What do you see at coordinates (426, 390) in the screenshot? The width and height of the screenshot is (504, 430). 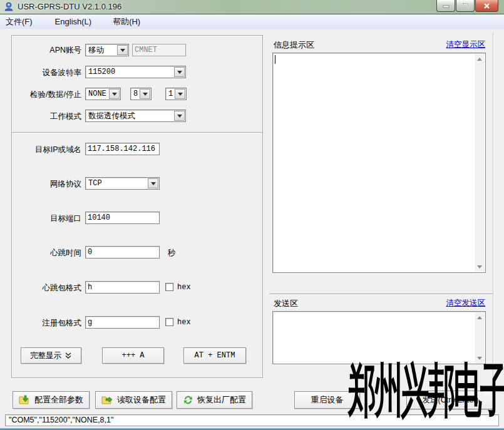 I see `vendor-watermark: 郑州兴邦电子` at bounding box center [426, 390].